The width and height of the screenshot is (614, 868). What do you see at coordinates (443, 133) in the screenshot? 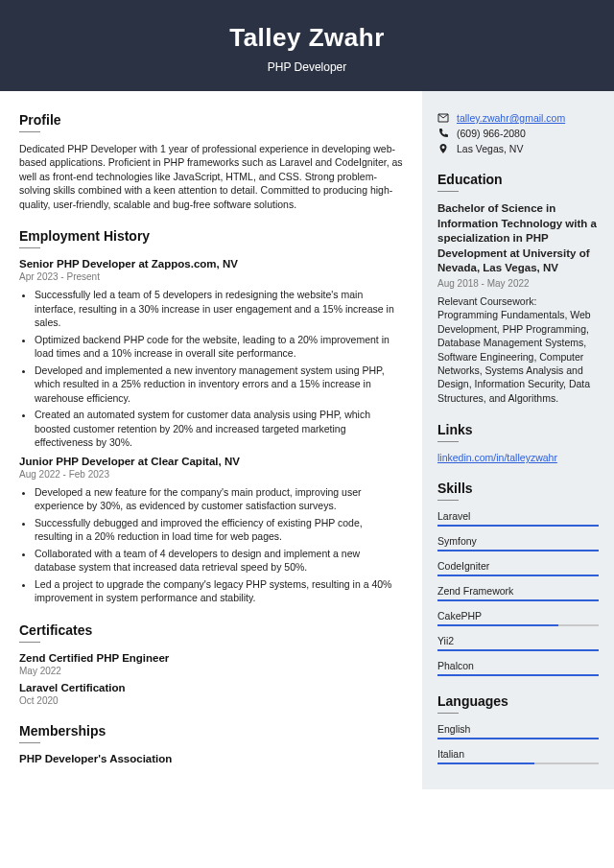
I see `phone-icon` at bounding box center [443, 133].